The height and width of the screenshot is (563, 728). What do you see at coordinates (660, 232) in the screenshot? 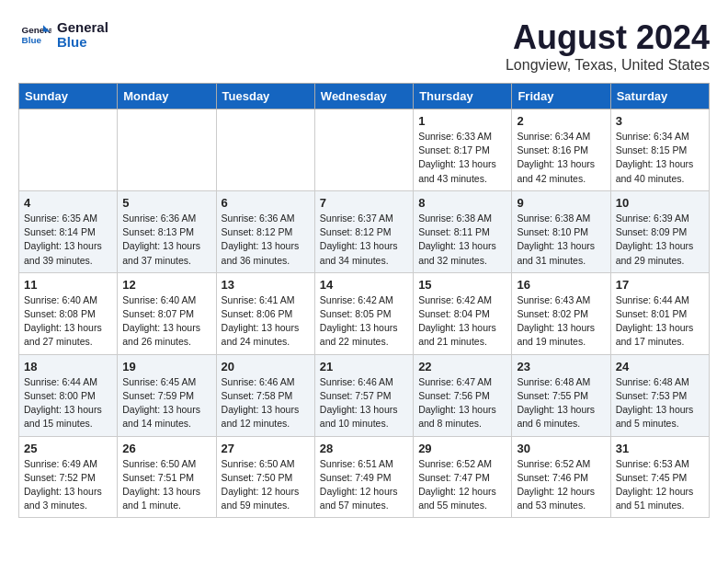
I see `day-cell: 10Sunrise: 6:39 AM Sunset: 8:09 PM Dayli…` at bounding box center [660, 232].